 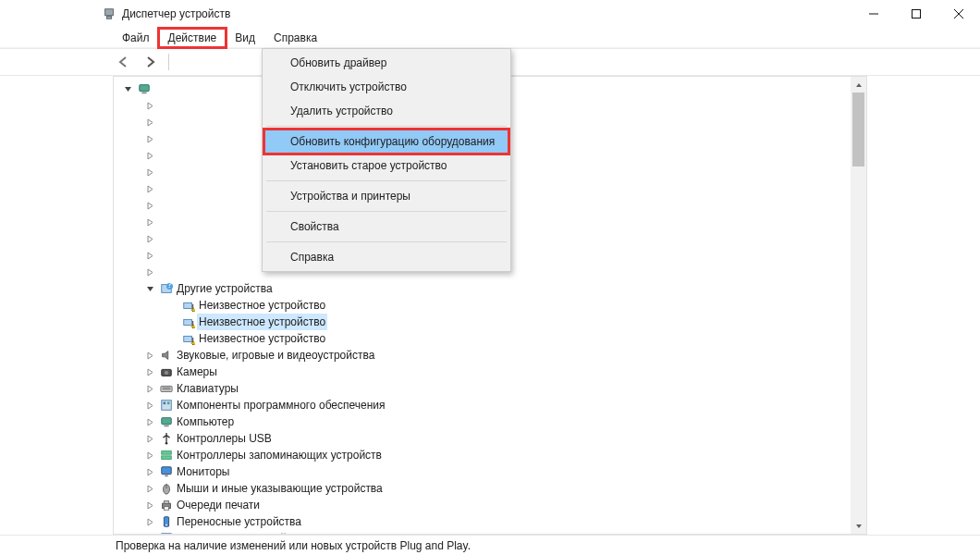 What do you see at coordinates (166, 533) in the screenshot?
I see `software-icon` at bounding box center [166, 533].